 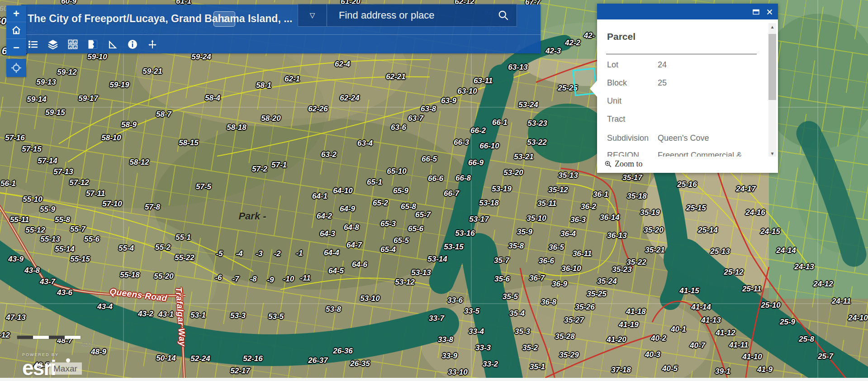 What do you see at coordinates (318, 361) in the screenshot?
I see `parcel-label: 26-37` at bounding box center [318, 361].